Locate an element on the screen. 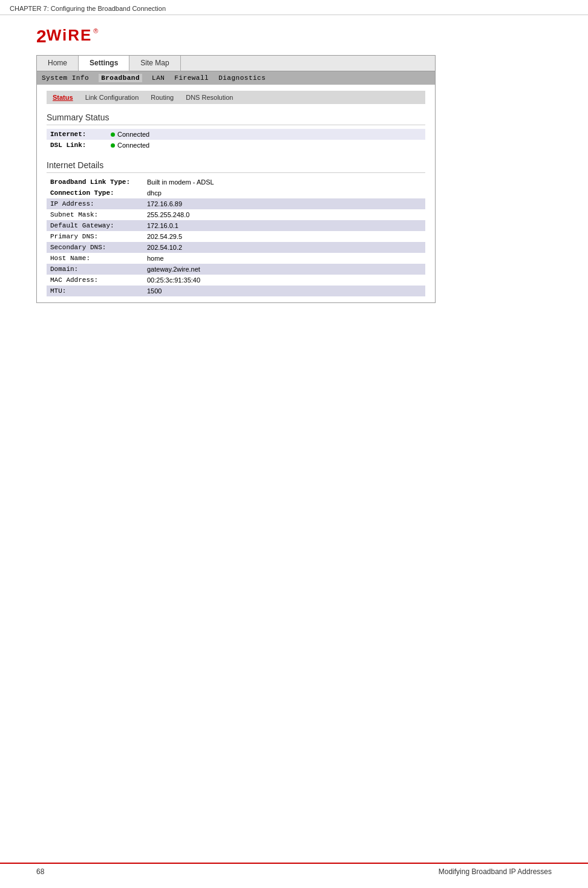 The image size is (588, 888). sub-nav-routing: Routing is located at coordinates (162, 97).